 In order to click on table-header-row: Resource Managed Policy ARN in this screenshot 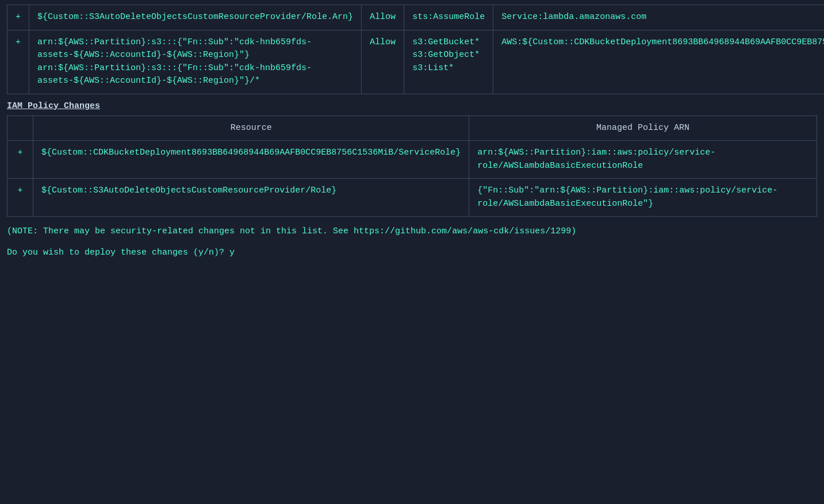, I will do `click(412, 128)`.